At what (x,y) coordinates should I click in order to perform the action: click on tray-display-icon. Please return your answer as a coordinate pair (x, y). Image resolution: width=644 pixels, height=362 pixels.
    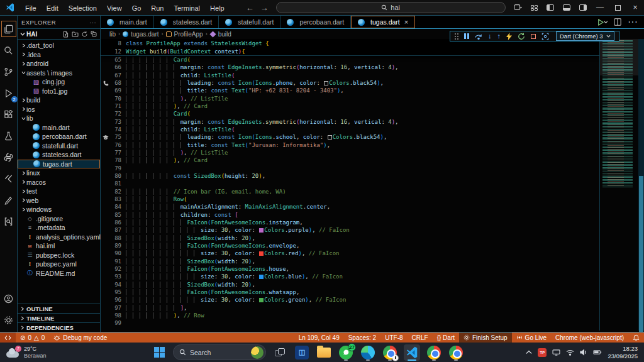
    Looking at the image, I should click on (556, 353).